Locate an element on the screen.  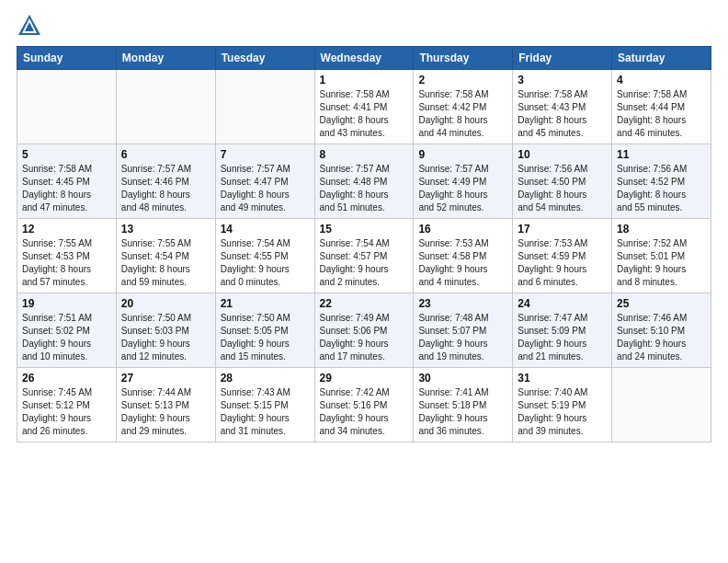
calendar-cell: 3Sunrise: 7:58 AM Sunset: 4:43 PM Daylig… is located at coordinates (563, 107).